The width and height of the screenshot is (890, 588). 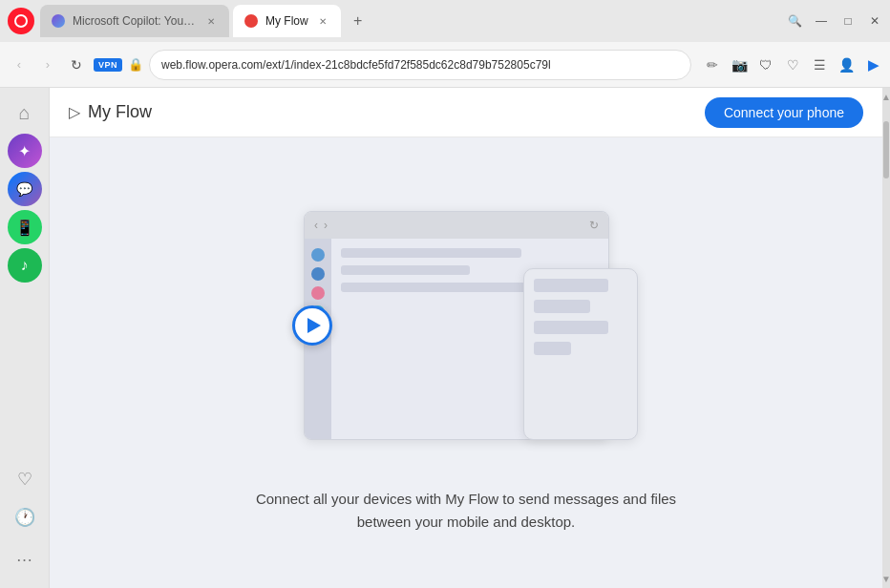 What do you see at coordinates (461, 21) in the screenshot?
I see `tab-bar: Microsoft Copilot: Your A ✕ My Flow ✕ + …` at bounding box center [461, 21].